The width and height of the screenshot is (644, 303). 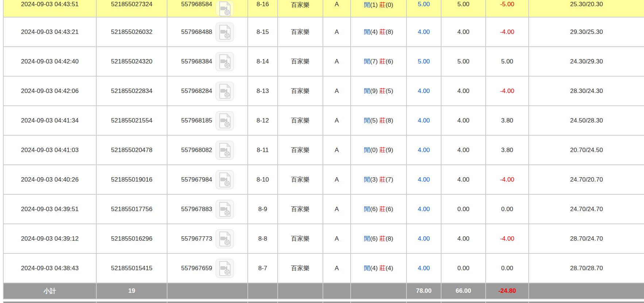 What do you see at coordinates (132, 150) in the screenshot?
I see `bet-id-cell: 521855020478` at bounding box center [132, 150].